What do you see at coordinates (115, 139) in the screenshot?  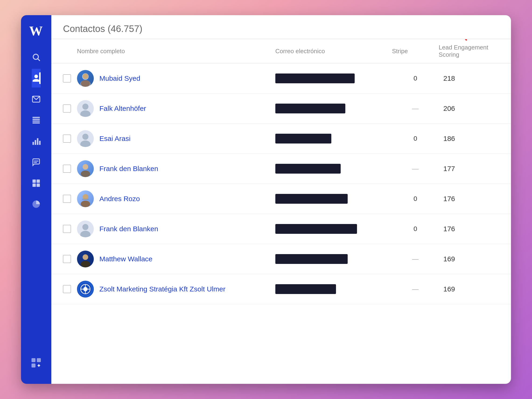 I see `contact-name-3: Esai Arasi` at bounding box center [115, 139].